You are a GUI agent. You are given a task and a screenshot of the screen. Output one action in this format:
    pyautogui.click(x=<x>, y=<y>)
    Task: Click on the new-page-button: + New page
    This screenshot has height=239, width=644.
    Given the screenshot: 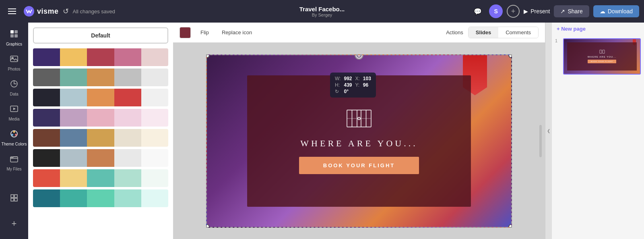 What is the action you would take?
    pyautogui.click(x=598, y=29)
    